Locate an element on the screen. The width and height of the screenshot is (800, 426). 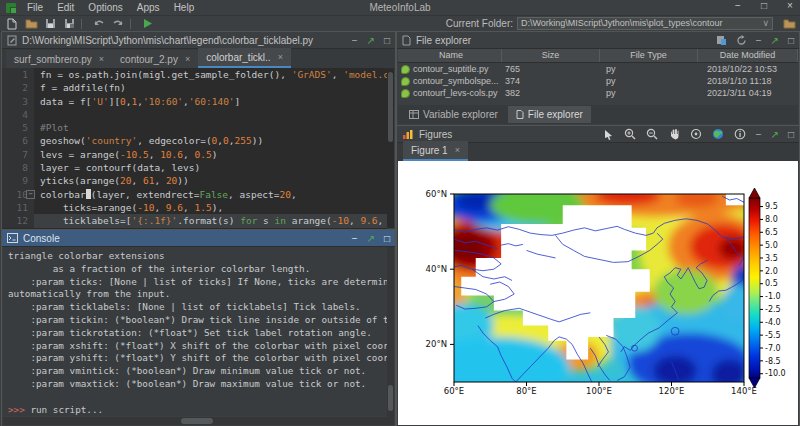
zoom-in-icon is located at coordinates (630, 134).